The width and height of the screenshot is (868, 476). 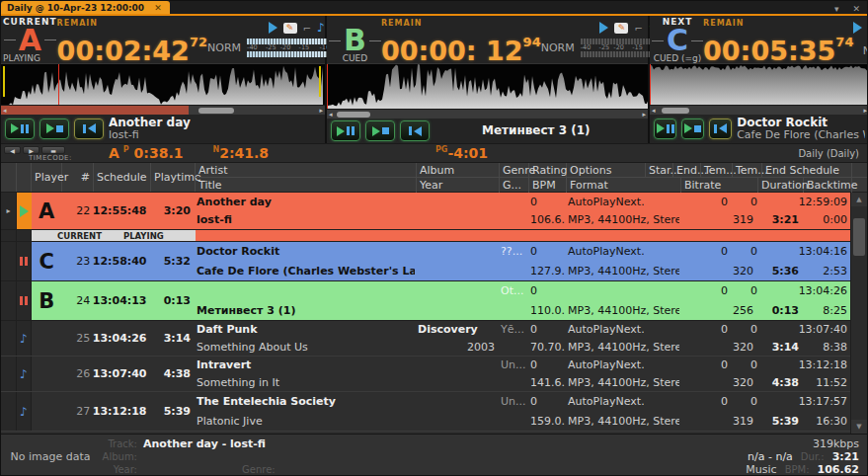 What do you see at coordinates (488, 114) in the screenshot?
I see `deck-b-seekbar: ◂ ▸` at bounding box center [488, 114].